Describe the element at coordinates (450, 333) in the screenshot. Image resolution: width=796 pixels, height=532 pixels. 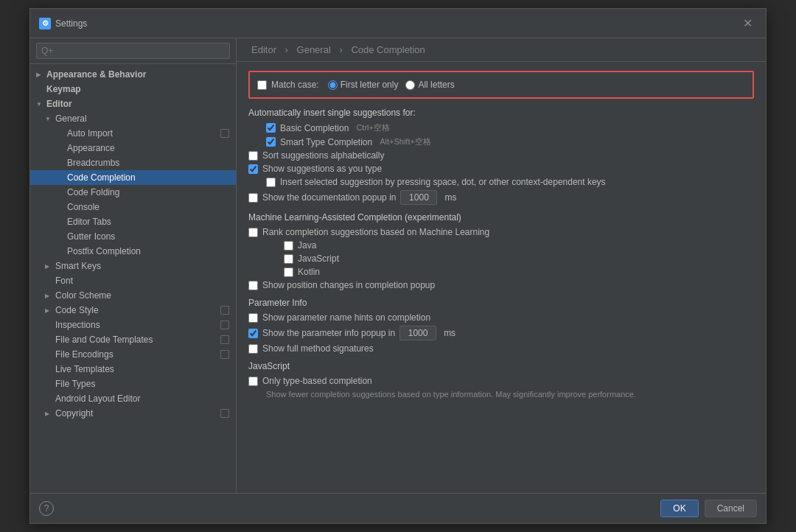
I see `param-popup-unit: ms` at that location.